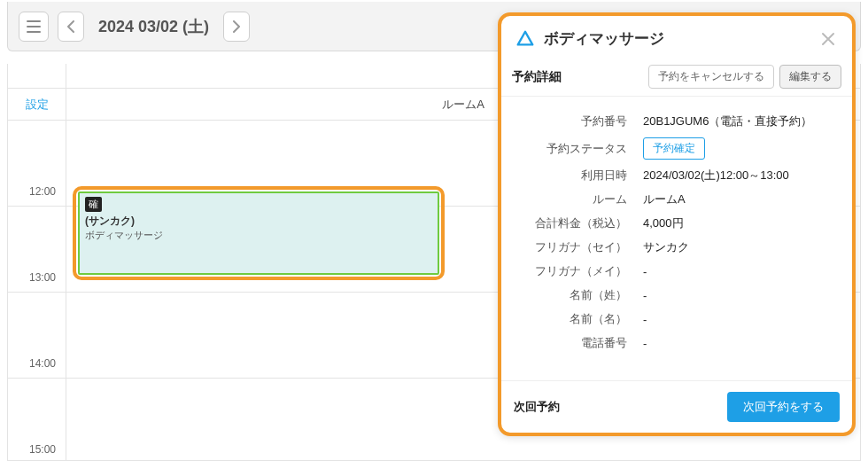 Image resolution: width=868 pixels, height=461 pixels. I want to click on status-chip: 予約確定, so click(674, 149).